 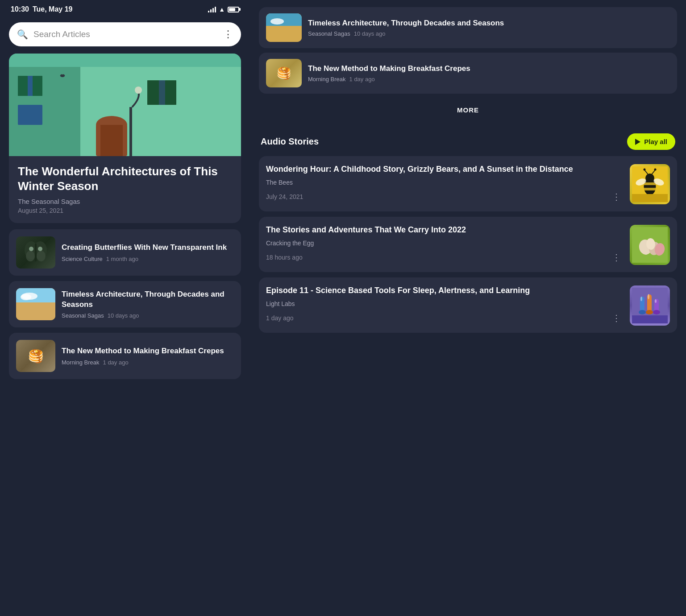 I want to click on audio-content-bees: Wondering Hour: A Childhood Story, Grizz…, so click(x=445, y=184).